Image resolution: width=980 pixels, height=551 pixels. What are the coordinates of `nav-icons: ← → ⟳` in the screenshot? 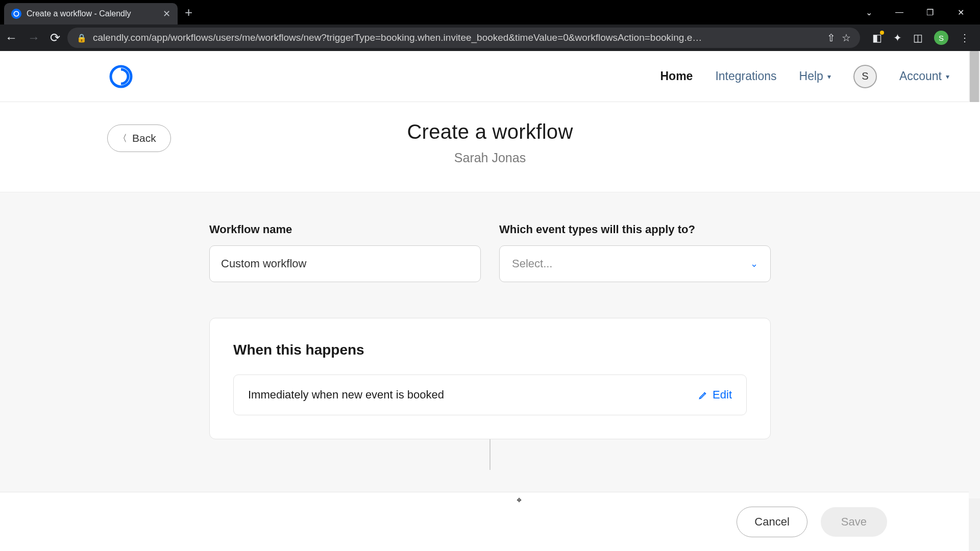 It's located at (33, 38).